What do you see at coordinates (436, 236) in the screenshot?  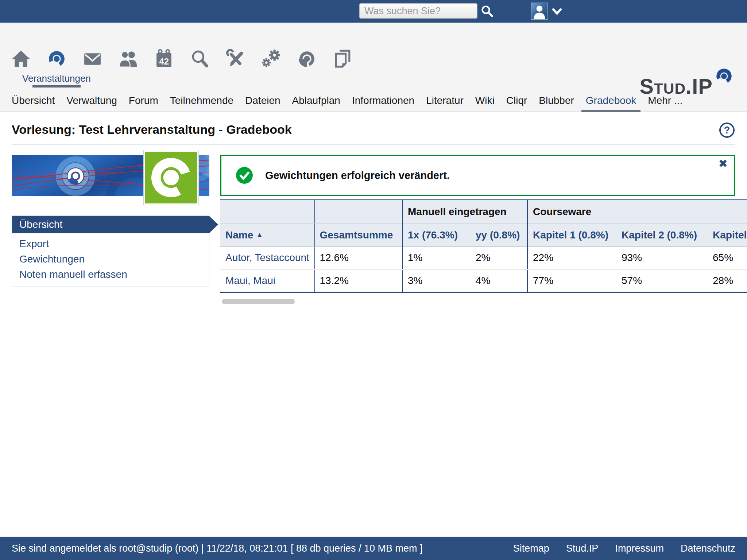 I see `column-header-1x-76-3: 1x (76.3%)` at bounding box center [436, 236].